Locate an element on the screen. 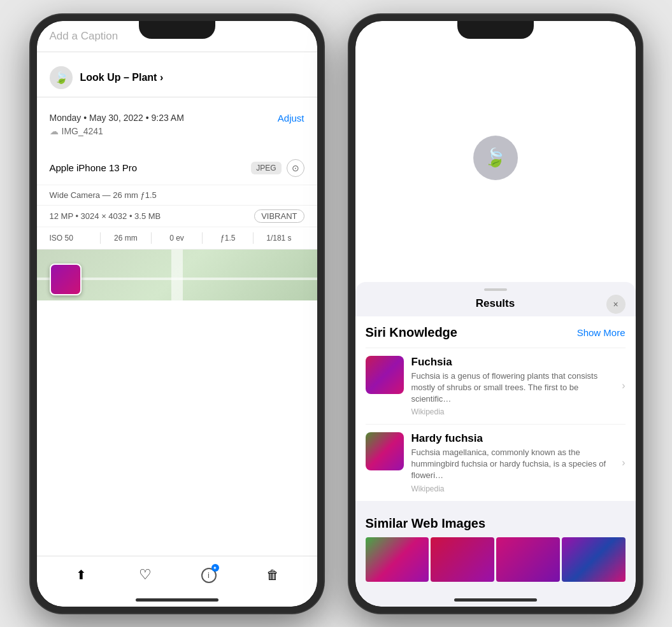 The width and height of the screenshot is (672, 627). info-button: i ✦ is located at coordinates (209, 575).